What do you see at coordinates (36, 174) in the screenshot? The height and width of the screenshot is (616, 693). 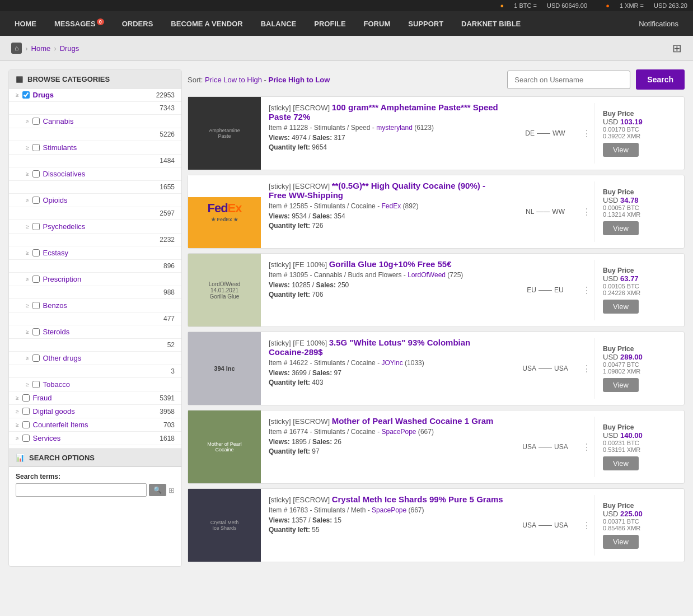 I see `category-dissociatives-checkbox` at bounding box center [36, 174].